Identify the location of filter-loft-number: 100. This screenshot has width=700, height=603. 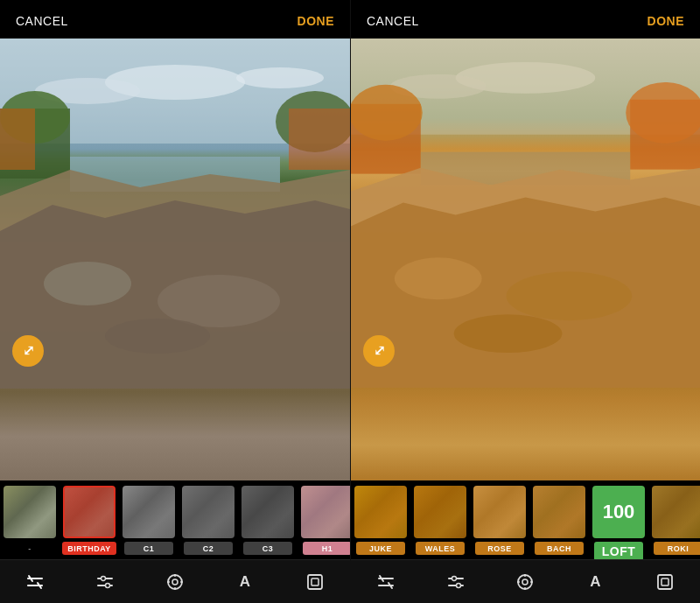
(619, 512).